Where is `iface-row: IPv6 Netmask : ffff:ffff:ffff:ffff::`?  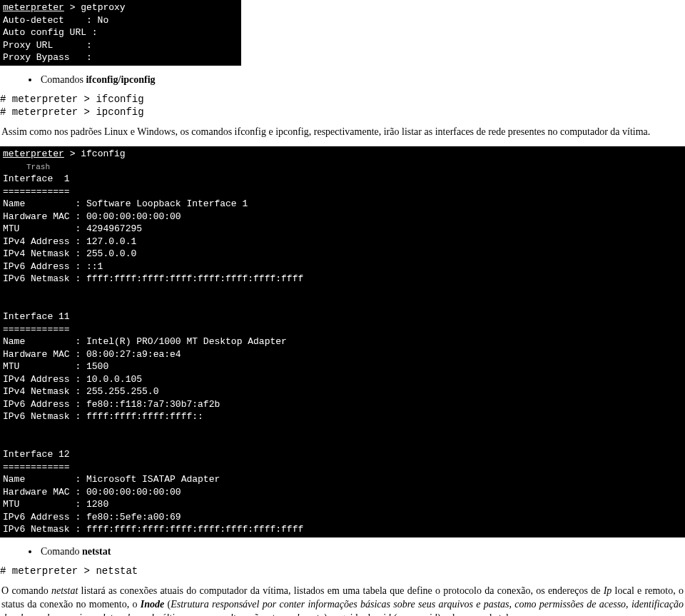 iface-row: IPv6 Netmask : ffff:ffff:ffff:ffff:: is located at coordinates (103, 417).